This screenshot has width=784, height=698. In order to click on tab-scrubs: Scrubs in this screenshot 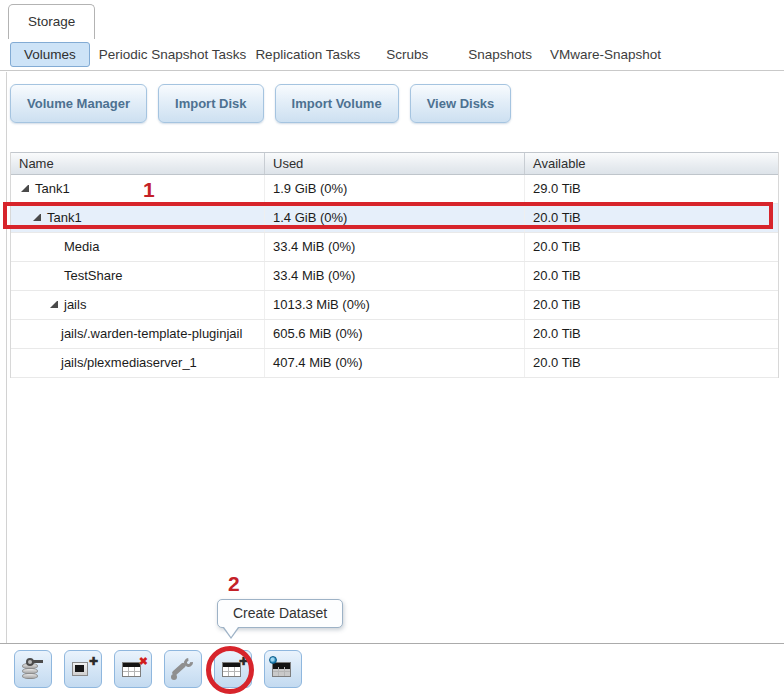, I will do `click(407, 54)`.